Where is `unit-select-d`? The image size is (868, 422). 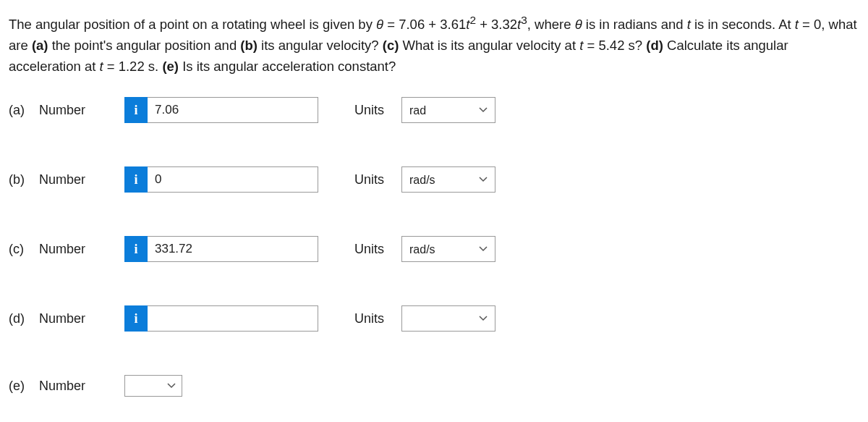 unit-select-d is located at coordinates (448, 318).